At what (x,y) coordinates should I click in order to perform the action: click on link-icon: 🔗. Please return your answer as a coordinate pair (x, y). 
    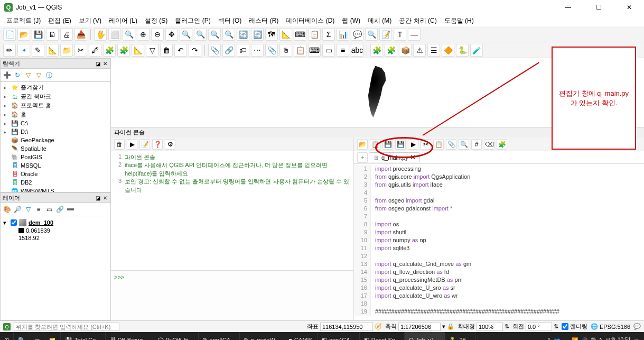
    Looking at the image, I should click on (60, 209).